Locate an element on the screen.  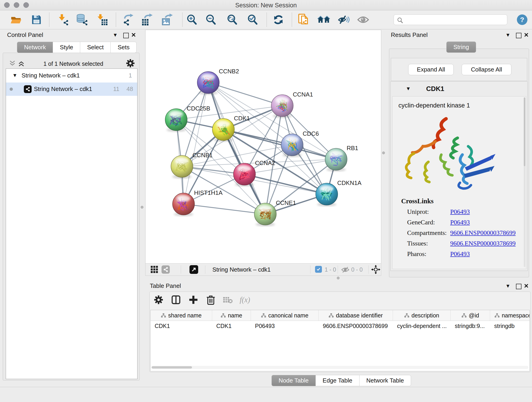
horizontal-splitter-grip is located at coordinates (338, 278).